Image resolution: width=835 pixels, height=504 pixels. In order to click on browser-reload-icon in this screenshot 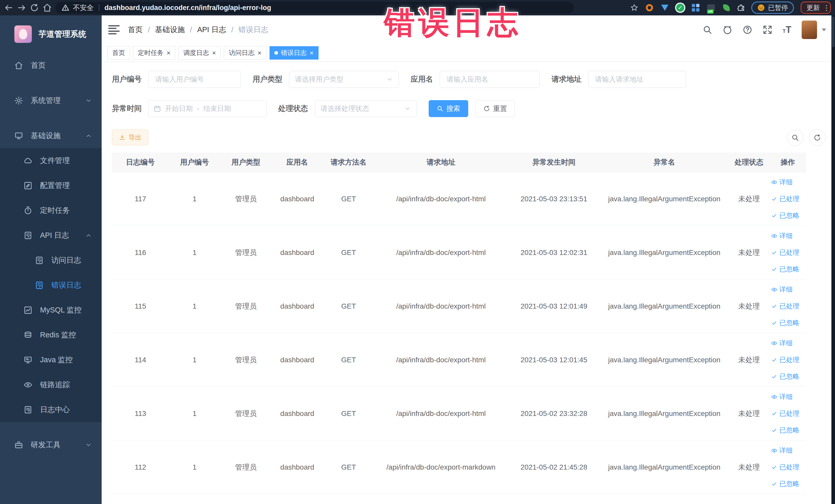, I will do `click(35, 7)`.